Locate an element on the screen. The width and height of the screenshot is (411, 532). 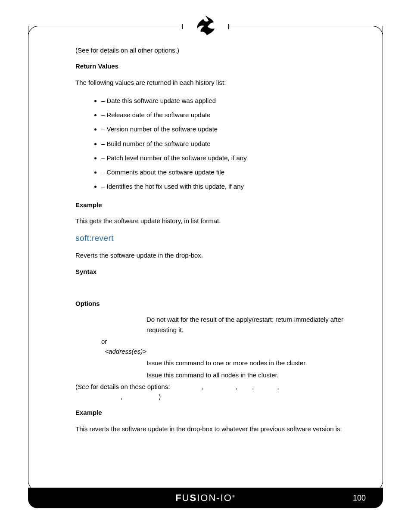
option-desc: Issue this command to one or more nodes … is located at coordinates (252, 363).